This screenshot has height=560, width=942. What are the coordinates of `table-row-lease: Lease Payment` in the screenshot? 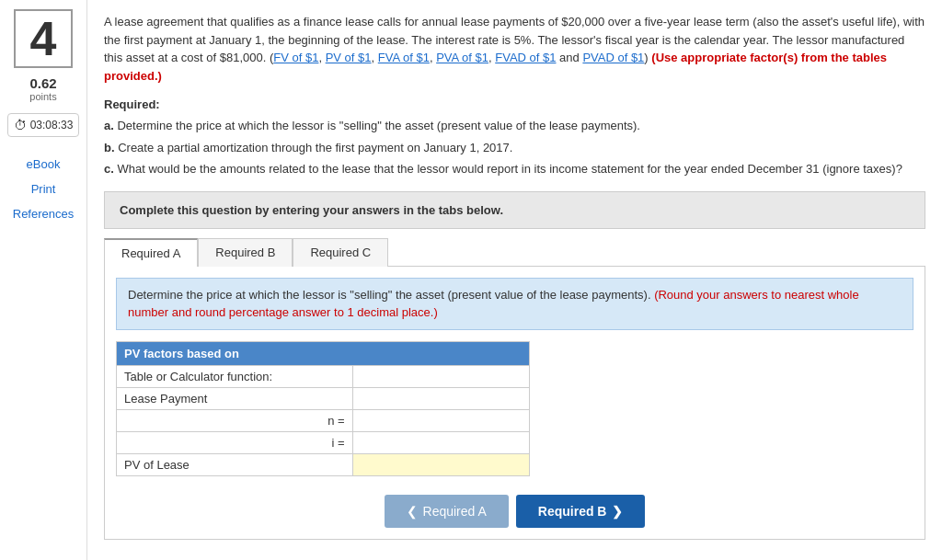 It's located at (324, 398).